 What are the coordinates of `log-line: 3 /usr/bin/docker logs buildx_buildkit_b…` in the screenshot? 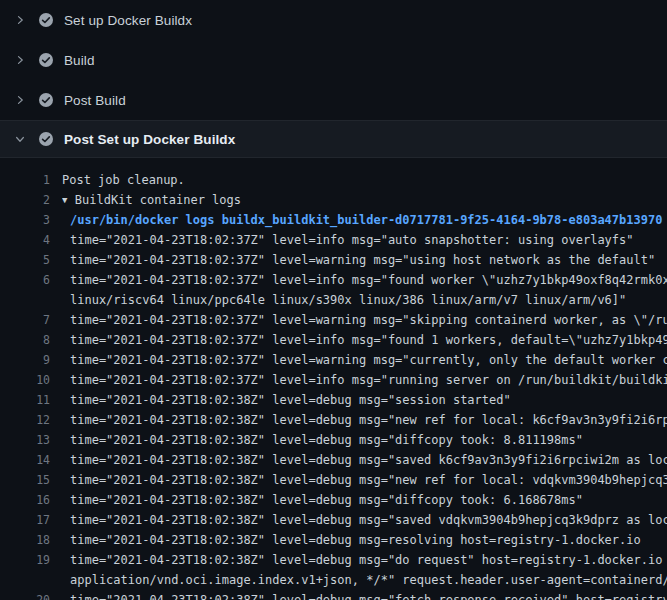 It's located at (334, 220).